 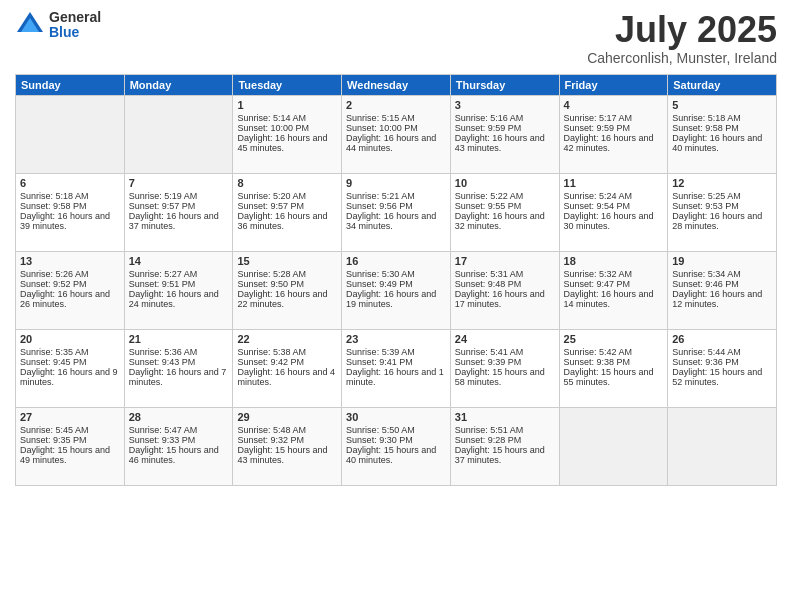 What do you see at coordinates (396, 352) in the screenshot?
I see `day-info: Sunrise: 5:39 AM` at bounding box center [396, 352].